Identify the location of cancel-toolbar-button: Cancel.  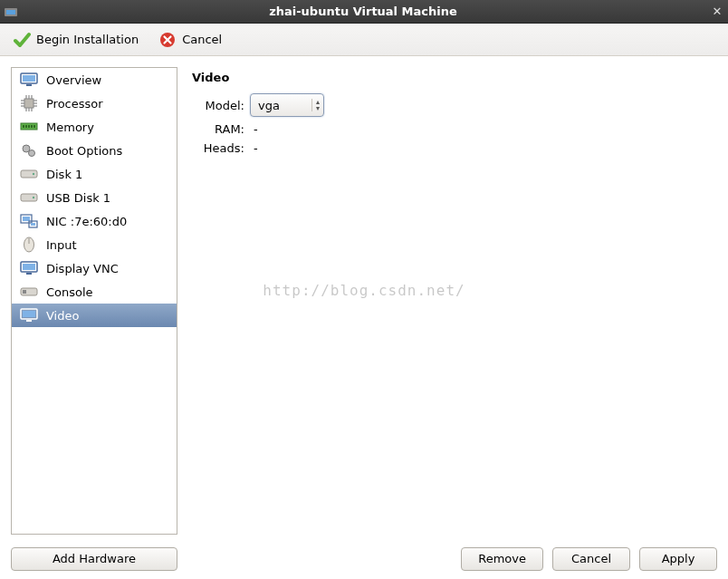
(190, 40).